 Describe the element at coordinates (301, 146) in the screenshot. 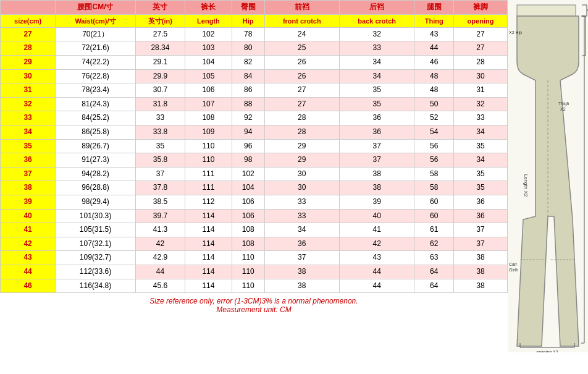

I see `table-cell: 29` at that location.